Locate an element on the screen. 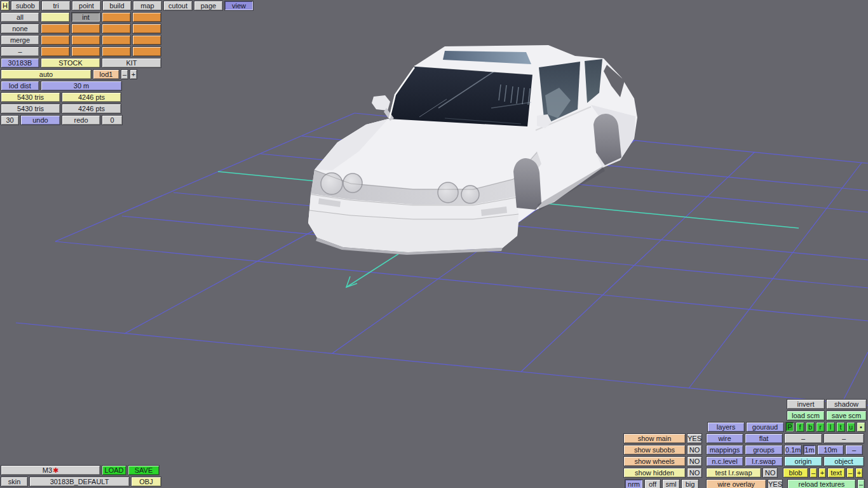 This screenshot has width=868, height=488. subobj-cell-active is located at coordinates (55, 17).